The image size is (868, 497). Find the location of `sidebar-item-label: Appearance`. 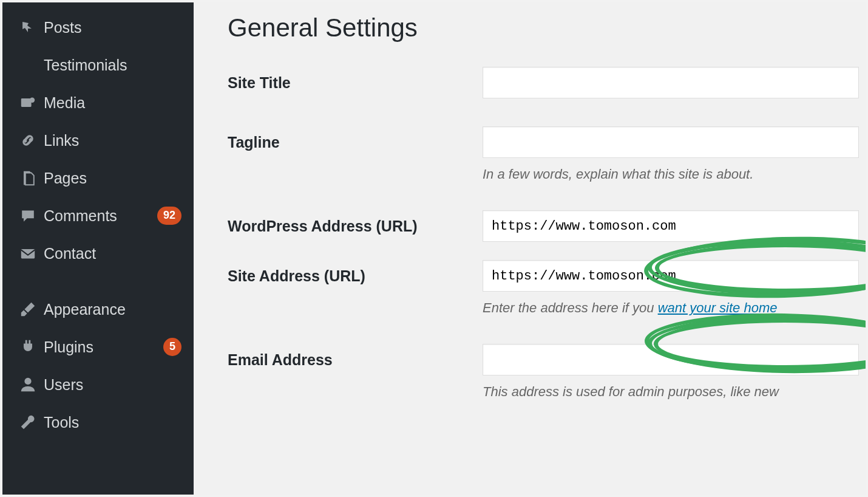

sidebar-item-label: Appearance is located at coordinates (113, 309).